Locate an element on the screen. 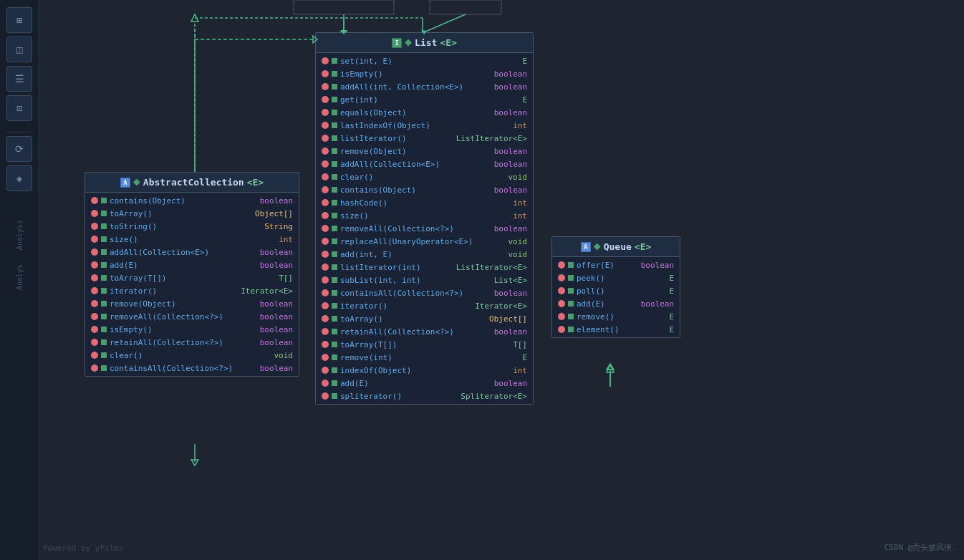 The width and height of the screenshot is (964, 560). list-methods: set(int, E) E isEmpty() boolean addAll(i… is located at coordinates (424, 228).